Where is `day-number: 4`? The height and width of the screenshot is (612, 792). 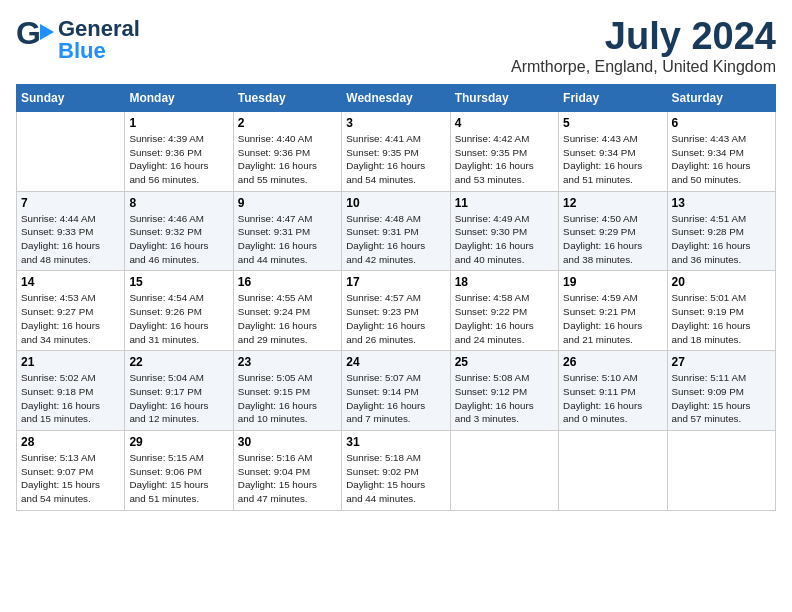
day-number: 4 is located at coordinates (504, 123).